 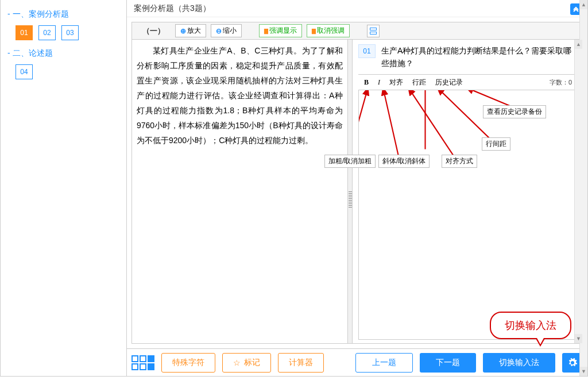 I want to click on unhighlight-button: ▇取消强调, so click(x=328, y=31).